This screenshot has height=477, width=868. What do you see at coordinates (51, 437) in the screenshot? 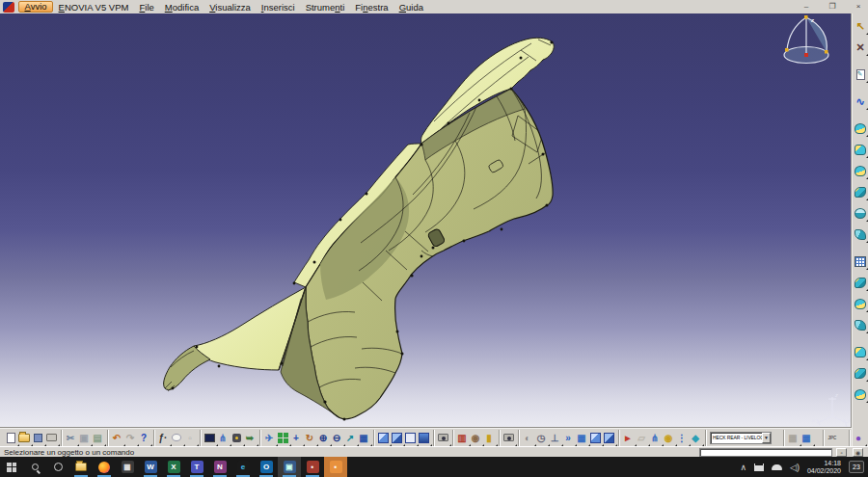
I see `print-icon` at bounding box center [51, 437].